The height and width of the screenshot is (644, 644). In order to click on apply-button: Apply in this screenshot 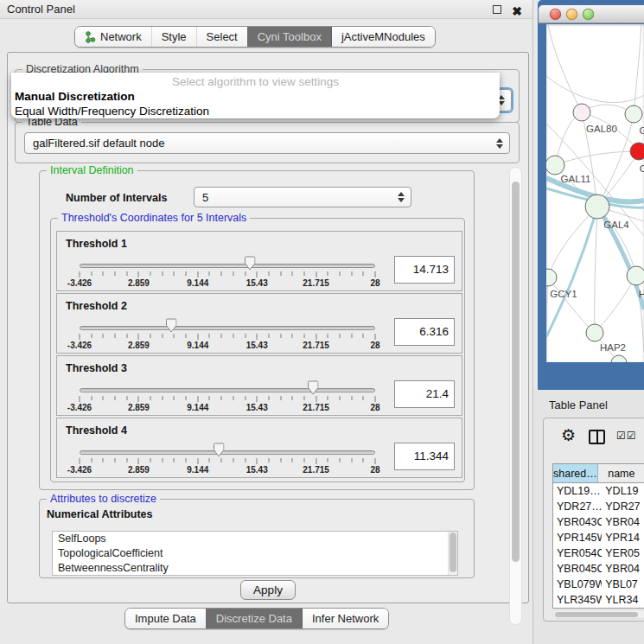, I will do `click(268, 590)`.